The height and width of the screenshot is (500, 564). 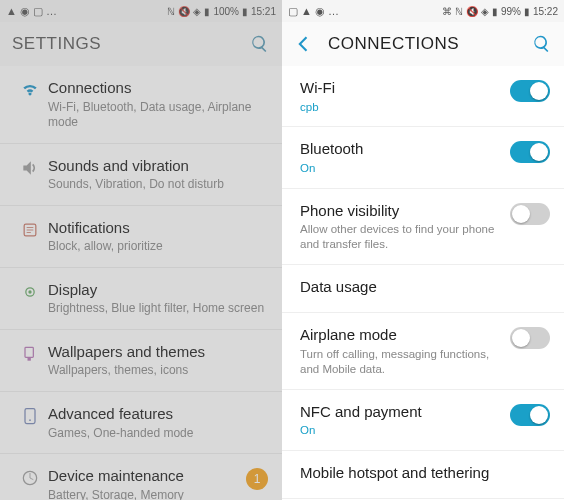 What do you see at coordinates (197, 12) in the screenshot?
I see `wifi-icon: ◈` at bounding box center [197, 12].